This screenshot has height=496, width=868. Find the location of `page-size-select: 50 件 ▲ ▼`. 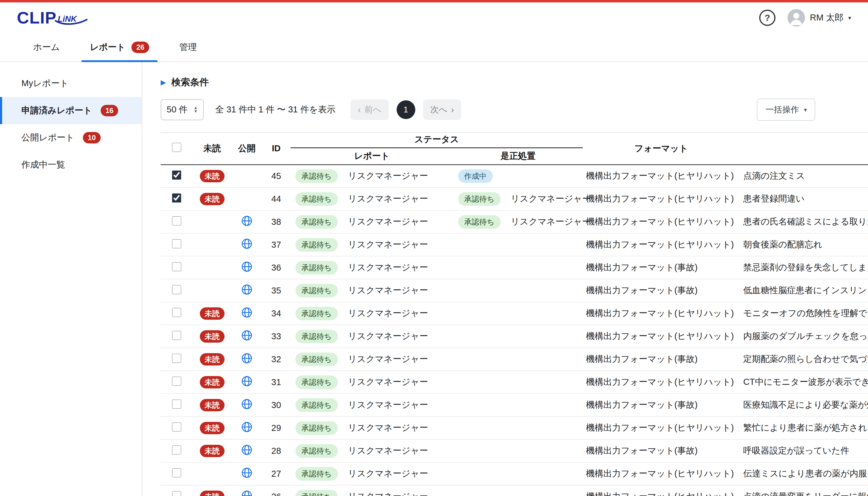

page-size-select: 50 件 ▲ ▼ is located at coordinates (182, 110).